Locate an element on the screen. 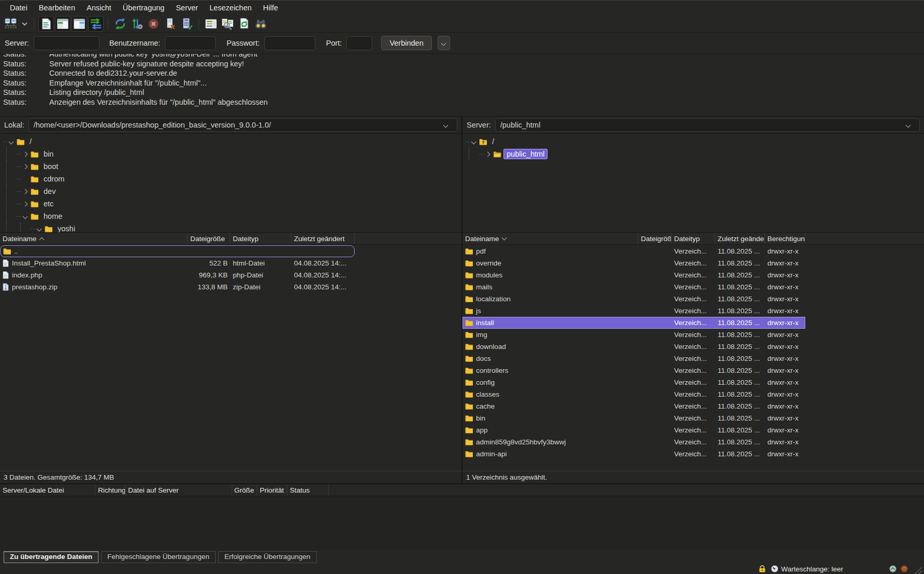 This screenshot has width=924, height=574. column-header-richtung: Richtung is located at coordinates (110, 490).